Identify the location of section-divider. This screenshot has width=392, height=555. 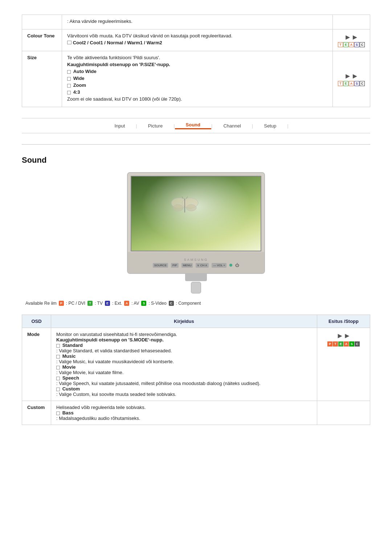
(196, 145).